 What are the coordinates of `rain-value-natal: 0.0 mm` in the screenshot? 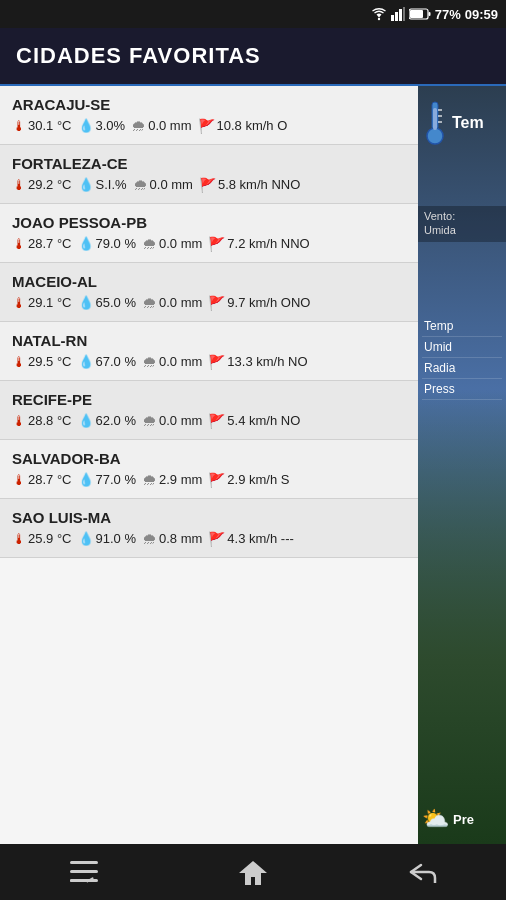 It's located at (180, 362).